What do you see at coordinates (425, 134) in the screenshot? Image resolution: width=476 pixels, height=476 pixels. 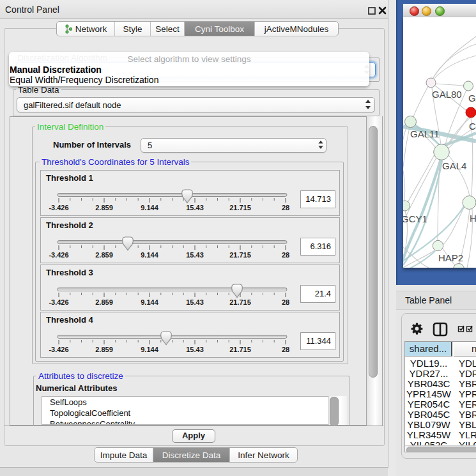 I see `svg-text: GAL11` at bounding box center [425, 134].